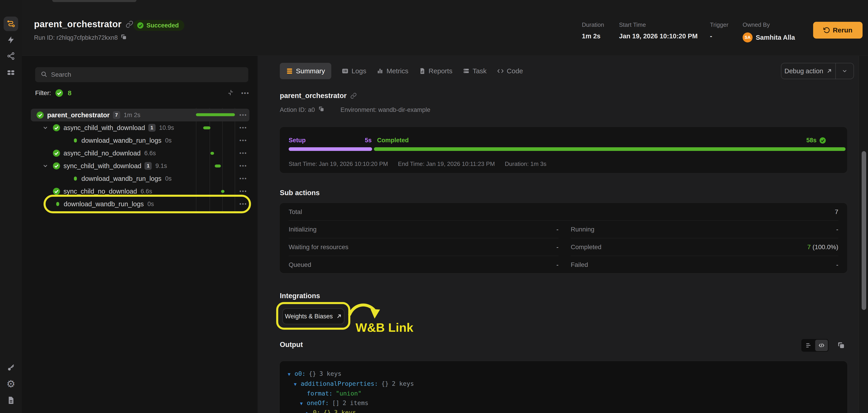 The image size is (868, 413). What do you see at coordinates (436, 71) in the screenshot?
I see `tab-reports: Reports` at bounding box center [436, 71].